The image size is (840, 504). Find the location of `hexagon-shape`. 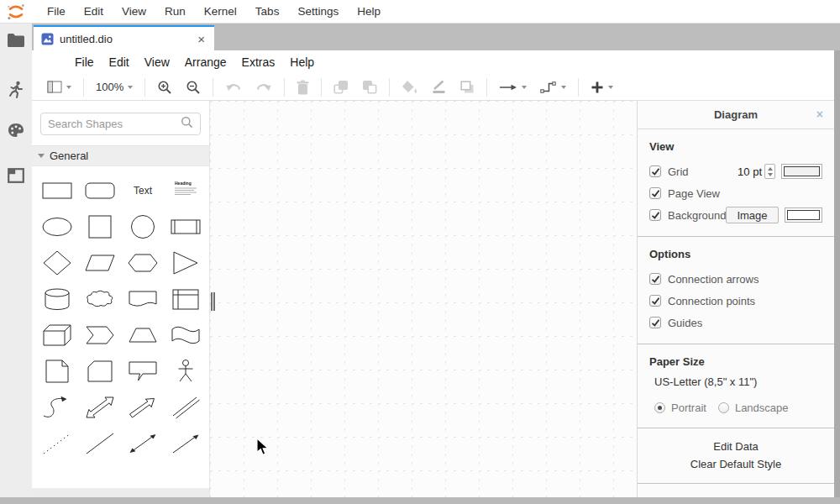

hexagon-shape is located at coordinates (143, 262).